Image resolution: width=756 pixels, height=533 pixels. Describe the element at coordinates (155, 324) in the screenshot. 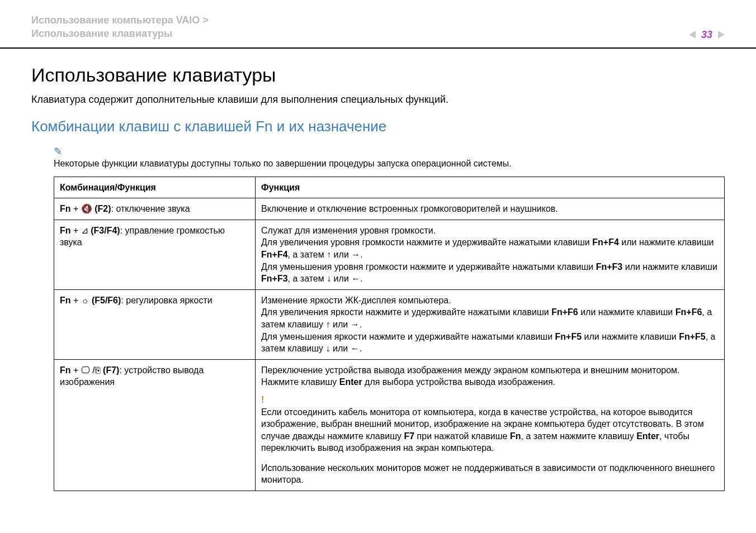

I see `combo-cell: Fn + ☼ (F5/F6): регулировка яркости` at that location.